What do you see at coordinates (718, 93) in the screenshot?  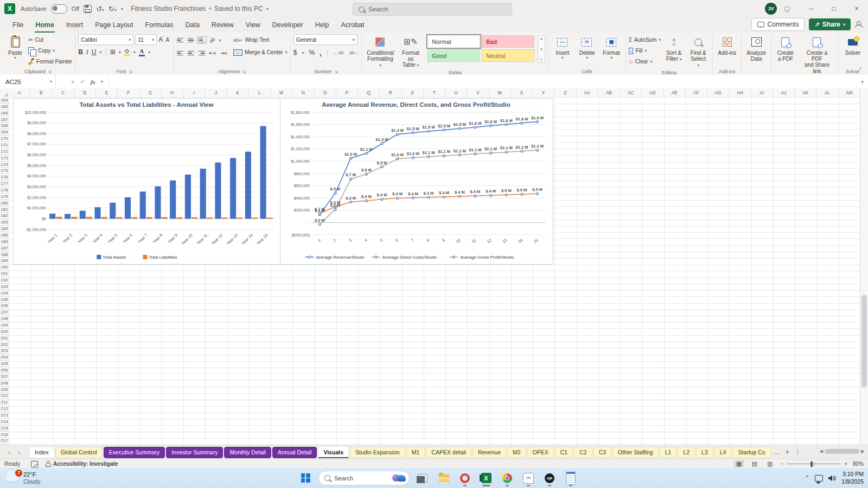 I see `column-header-AG: AG` at bounding box center [718, 93].